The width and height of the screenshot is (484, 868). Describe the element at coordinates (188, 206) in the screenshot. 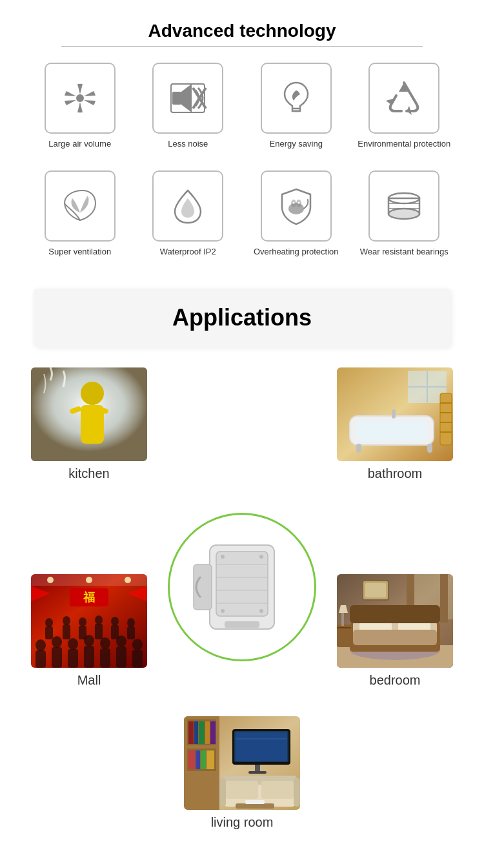

I see `waterproof-icon-box` at that location.